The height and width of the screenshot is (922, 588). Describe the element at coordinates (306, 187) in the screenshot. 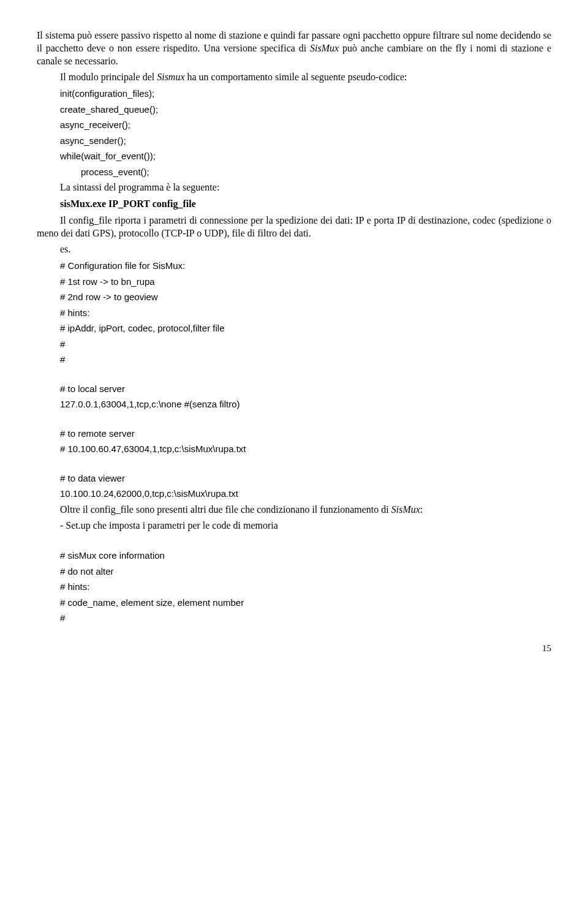

I see `paragraph-syntax: La sintassi del programma è la seguente:` at that location.